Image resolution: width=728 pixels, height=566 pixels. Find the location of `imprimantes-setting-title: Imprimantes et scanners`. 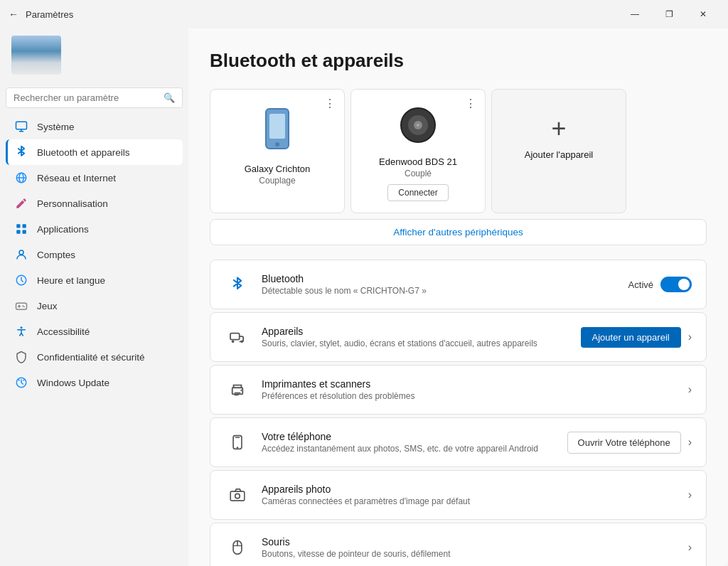

imprimantes-setting-title: Imprimantes et scanners is located at coordinates (475, 384).